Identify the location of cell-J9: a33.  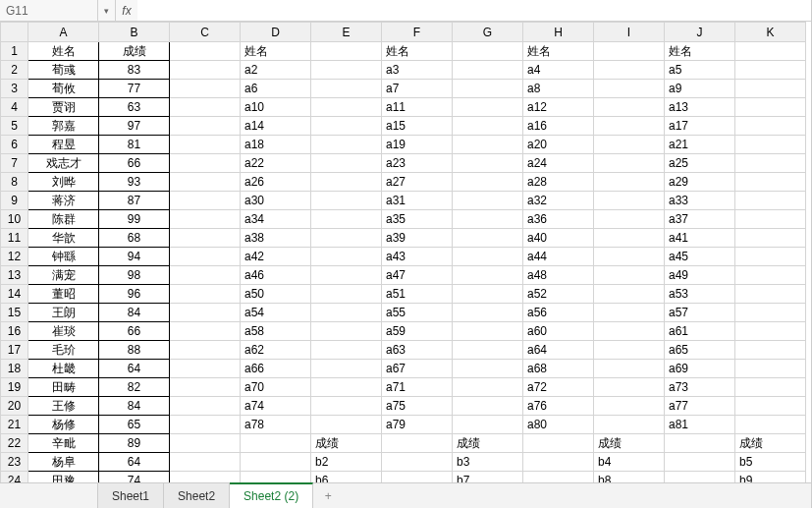
(700, 200).